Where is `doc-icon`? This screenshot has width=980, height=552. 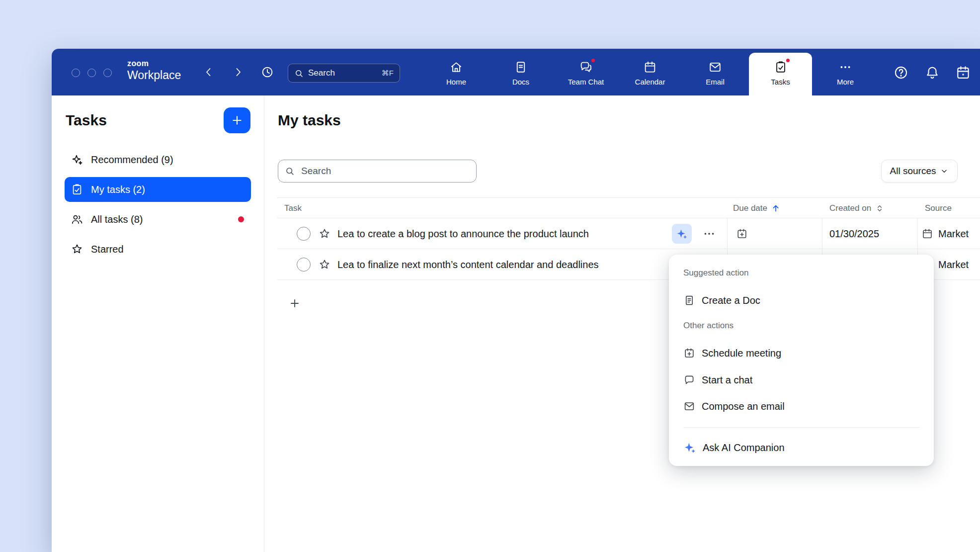 doc-icon is located at coordinates (689, 300).